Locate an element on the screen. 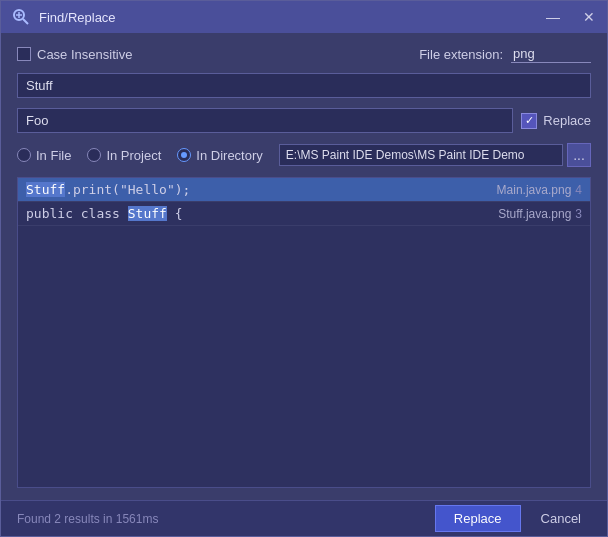 Image resolution: width=608 pixels, height=537 pixels. in-project-radio is located at coordinates (94, 155).